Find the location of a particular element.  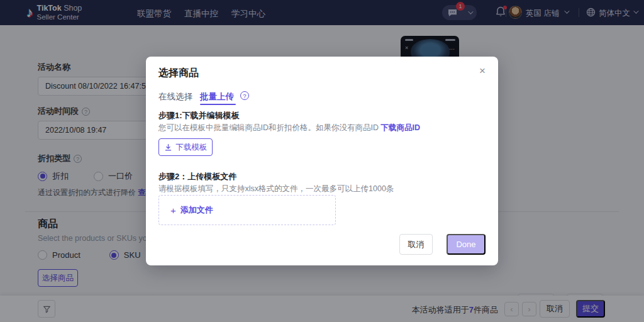

step2-description: 请根据模板填写，只支持xlsx格式的文件，一次最多可以上传1000条 is located at coordinates (276, 189).